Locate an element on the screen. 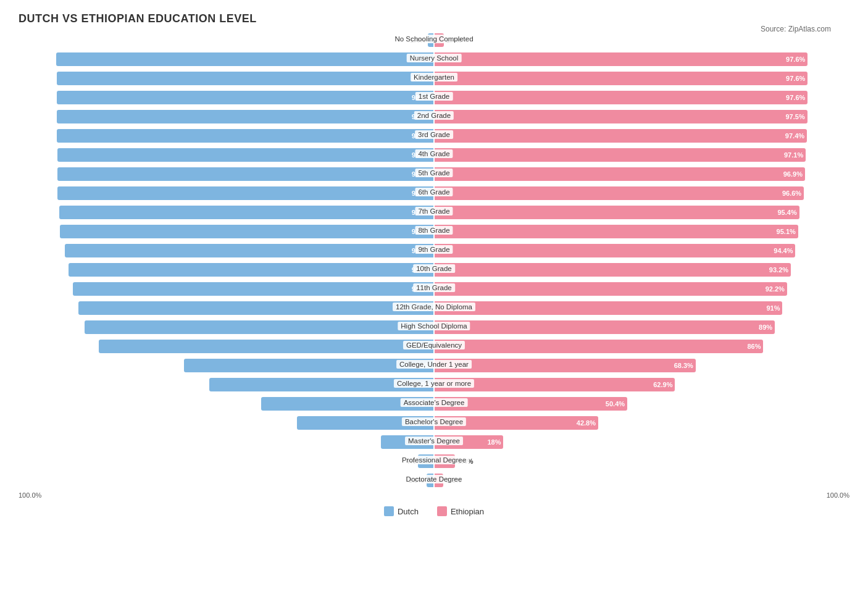  ethiopian-value: 96.9% is located at coordinates (793, 174).